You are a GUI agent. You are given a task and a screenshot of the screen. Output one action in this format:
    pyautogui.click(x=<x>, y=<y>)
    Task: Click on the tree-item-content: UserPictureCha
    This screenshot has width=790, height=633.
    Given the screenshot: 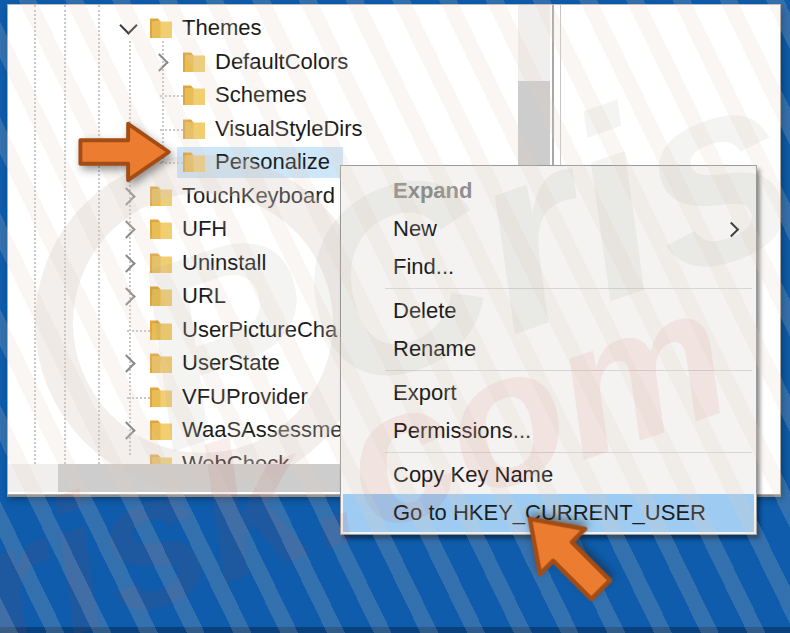 What is the action you would take?
    pyautogui.click(x=247, y=330)
    